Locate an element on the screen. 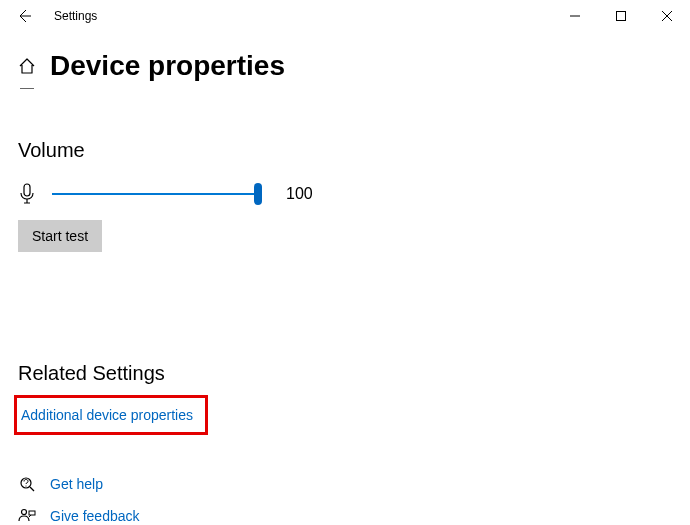 The image size is (690, 525). page-header: Device properties is located at coordinates (345, 66).